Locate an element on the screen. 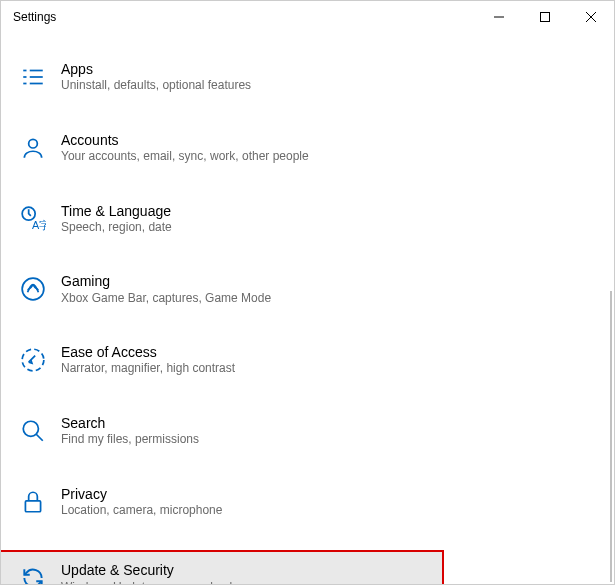 This screenshot has height=585, width=615. item-title: Ease of Access is located at coordinates (148, 352).